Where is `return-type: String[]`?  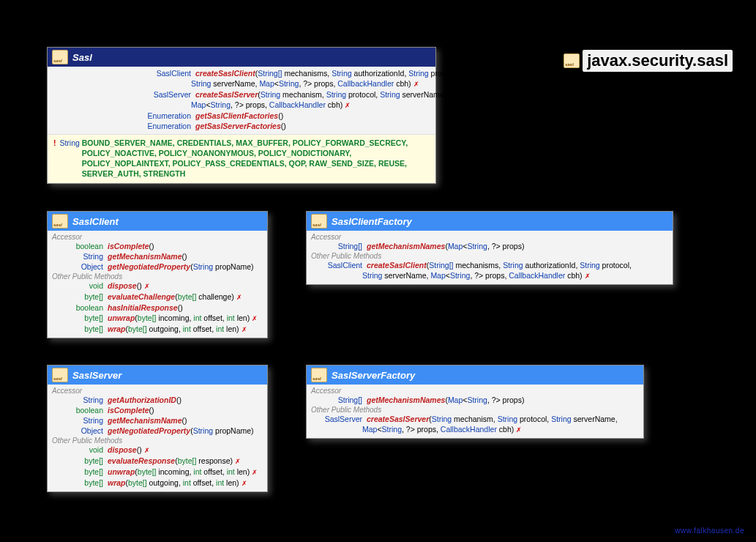 return-type: String[] is located at coordinates (339, 400).